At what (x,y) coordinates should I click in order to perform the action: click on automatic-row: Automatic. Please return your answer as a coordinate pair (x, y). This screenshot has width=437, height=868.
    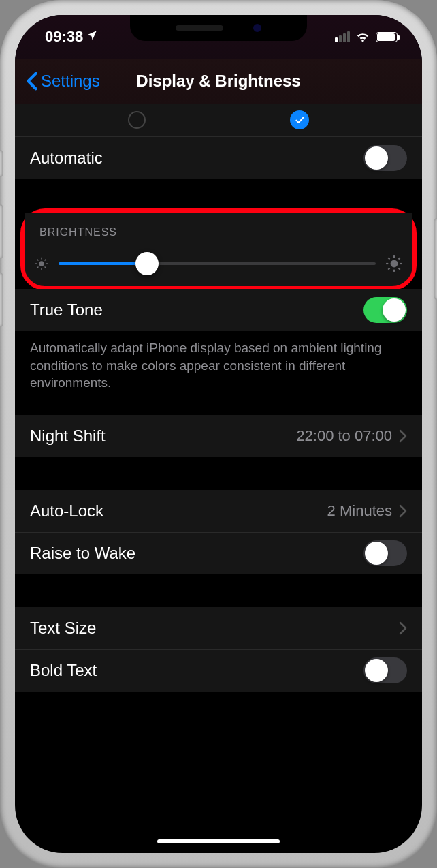
    Looking at the image, I should click on (218, 157).